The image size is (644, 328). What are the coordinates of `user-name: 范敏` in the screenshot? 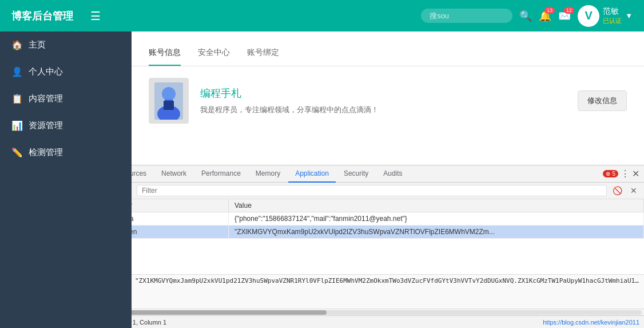 It's located at (612, 11).